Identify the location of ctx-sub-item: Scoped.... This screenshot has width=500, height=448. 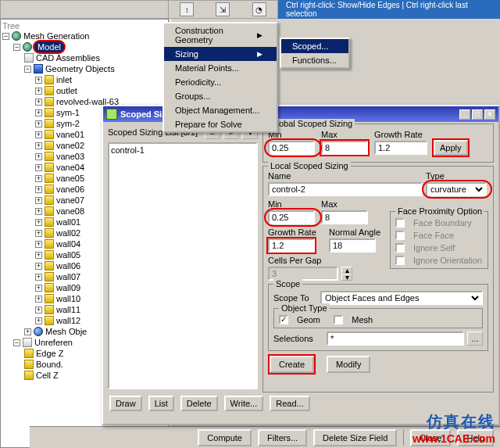
(315, 46).